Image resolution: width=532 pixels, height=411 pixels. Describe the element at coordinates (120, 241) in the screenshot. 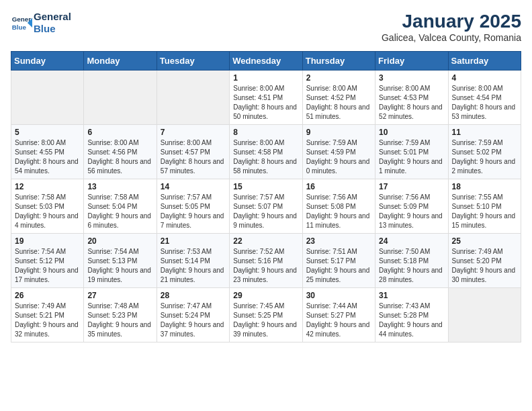

I see `day-number: 20` at that location.